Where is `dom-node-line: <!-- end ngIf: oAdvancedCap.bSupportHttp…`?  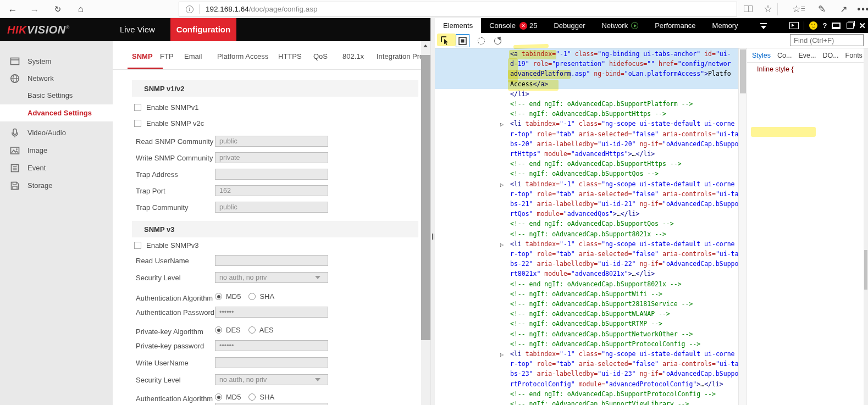 dom-node-line: <!-- end ngIf: oAdvancedCap.bSupportHttp… is located at coordinates (624, 165).